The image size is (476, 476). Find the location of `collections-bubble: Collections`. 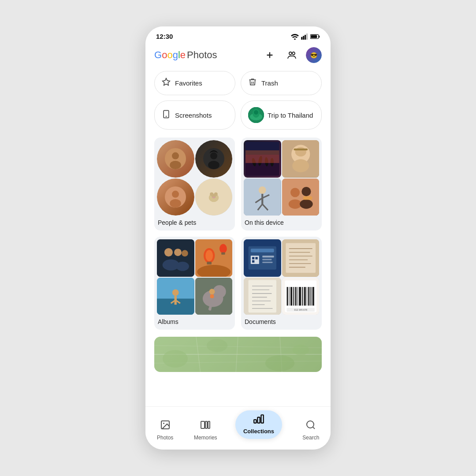

collections-bubble: Collections is located at coordinates (259, 425).